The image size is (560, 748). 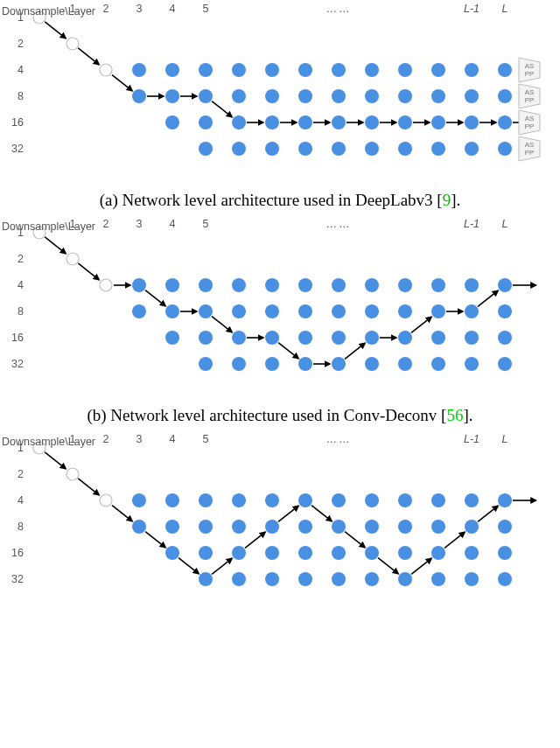 I want to click on caption-a-ref: 9, so click(x=447, y=199).